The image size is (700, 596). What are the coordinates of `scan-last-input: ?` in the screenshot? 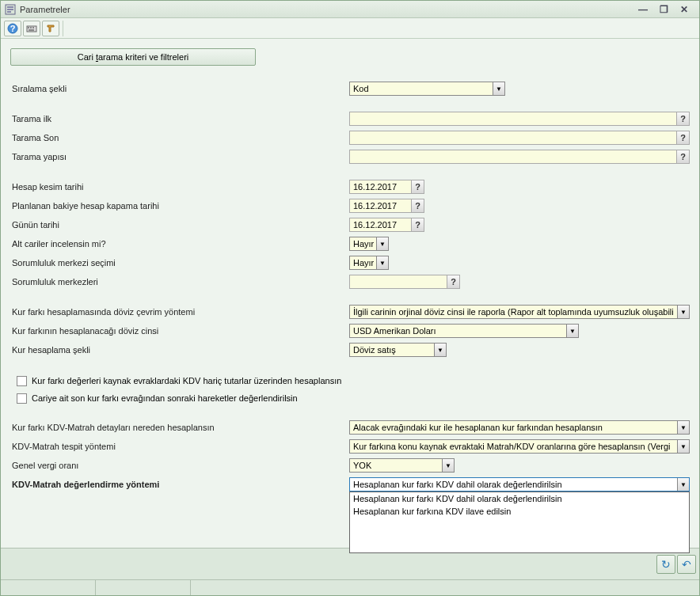 It's located at (519, 138).